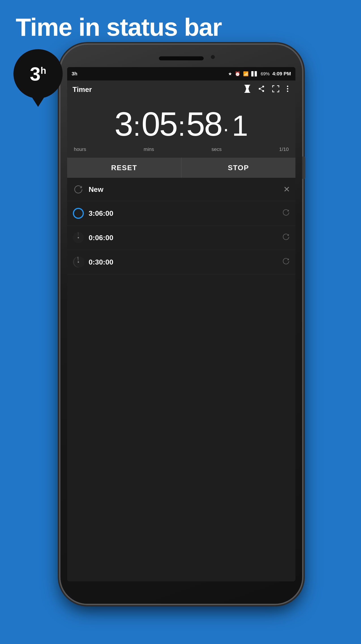 The height and width of the screenshot is (644, 361). What do you see at coordinates (287, 190) in the screenshot?
I see `close-new-timer-icon: ✕` at bounding box center [287, 190].